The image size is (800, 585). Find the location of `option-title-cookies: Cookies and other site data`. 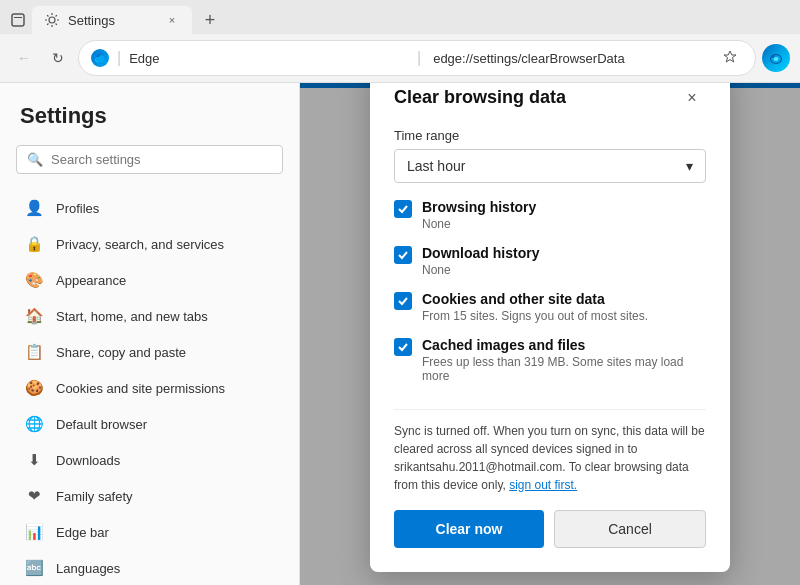

option-title-cookies: Cookies and other site data is located at coordinates (564, 299).